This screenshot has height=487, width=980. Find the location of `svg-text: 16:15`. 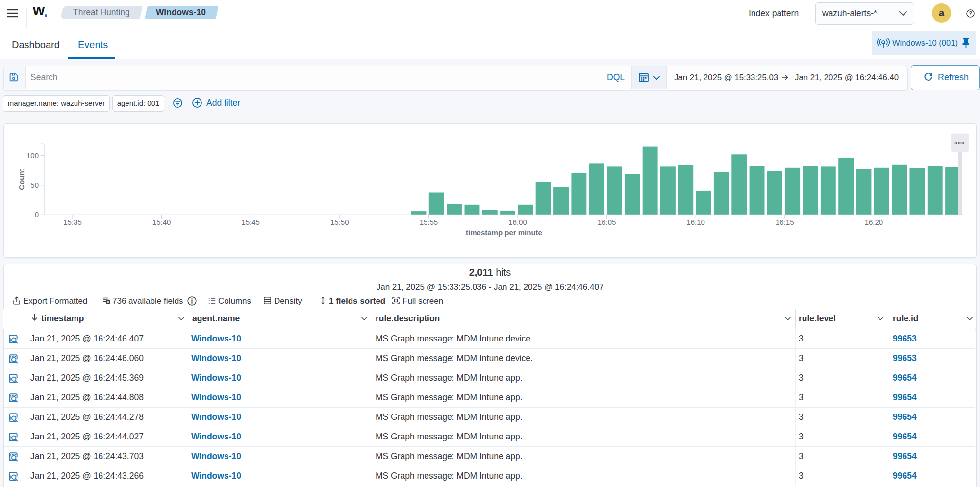

svg-text: 16:15 is located at coordinates (785, 222).